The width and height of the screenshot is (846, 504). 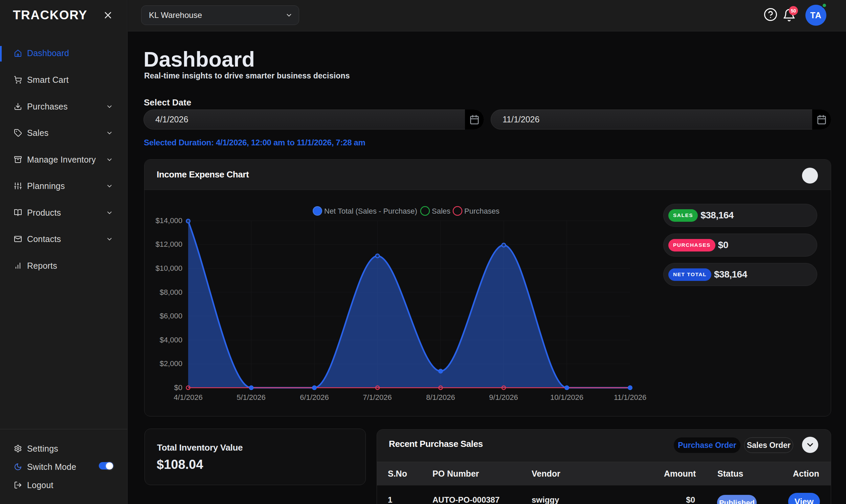 What do you see at coordinates (371, 211) in the screenshot?
I see `svg-text: Net Total (Sales - Purchase)` at bounding box center [371, 211].